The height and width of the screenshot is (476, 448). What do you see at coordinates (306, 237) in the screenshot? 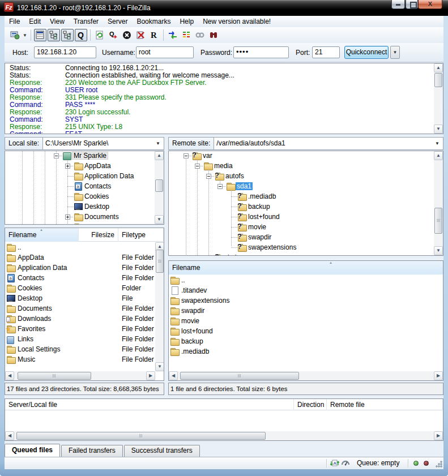
I see `tree-item-swapdir: ?swapdir` at bounding box center [306, 237].